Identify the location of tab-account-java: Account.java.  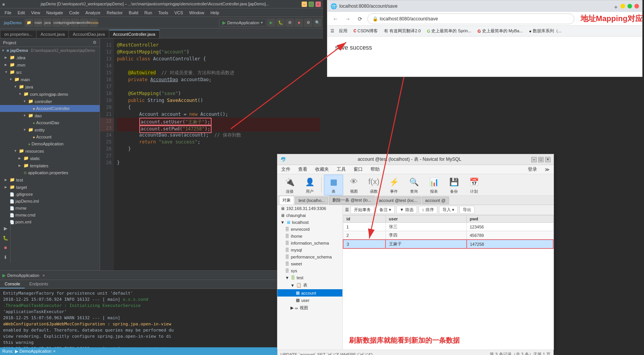
(53, 34).